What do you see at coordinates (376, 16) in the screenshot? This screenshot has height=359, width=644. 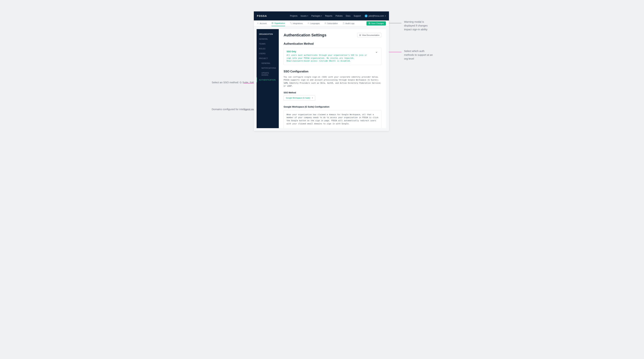 I see `user-email: jake@fossa.com` at bounding box center [376, 16].